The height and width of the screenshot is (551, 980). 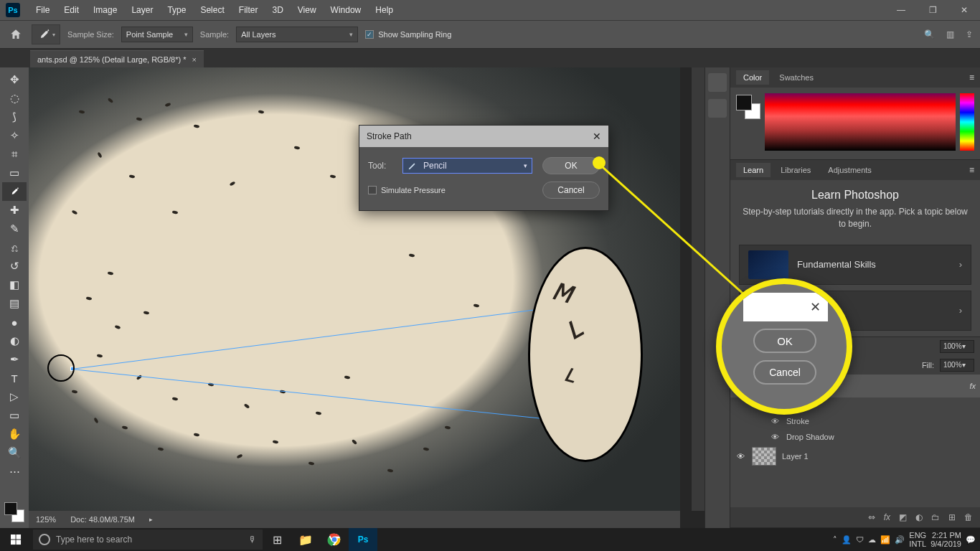 What do you see at coordinates (971, 540) in the screenshot?
I see `tray-notifications-icon: 💬` at bounding box center [971, 540].